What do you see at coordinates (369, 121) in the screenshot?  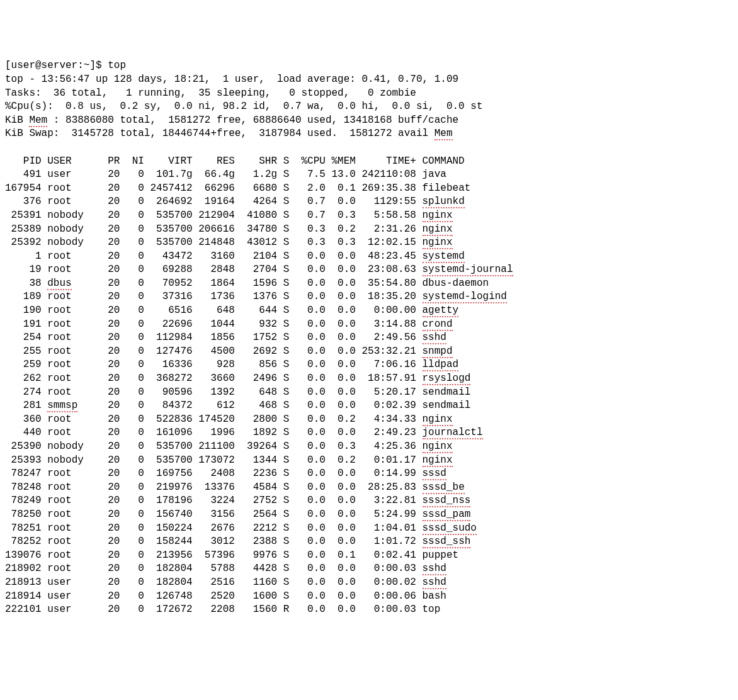 I see `summary-mem: KiB Mem : 83886080 total, 1581272 free, …` at bounding box center [369, 121].